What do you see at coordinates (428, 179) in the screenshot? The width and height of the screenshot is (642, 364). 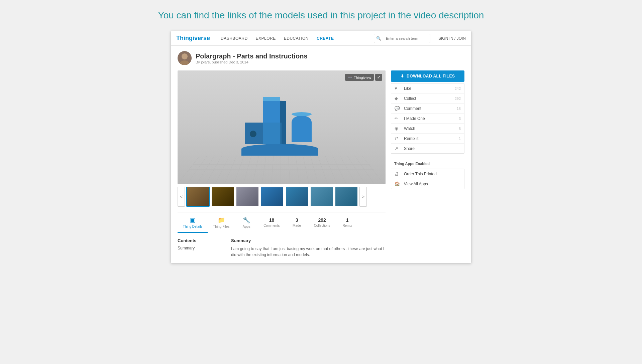 I see `thing-apps-list: 🖨 Order This Printed 🏠 View All Apps` at bounding box center [428, 179].